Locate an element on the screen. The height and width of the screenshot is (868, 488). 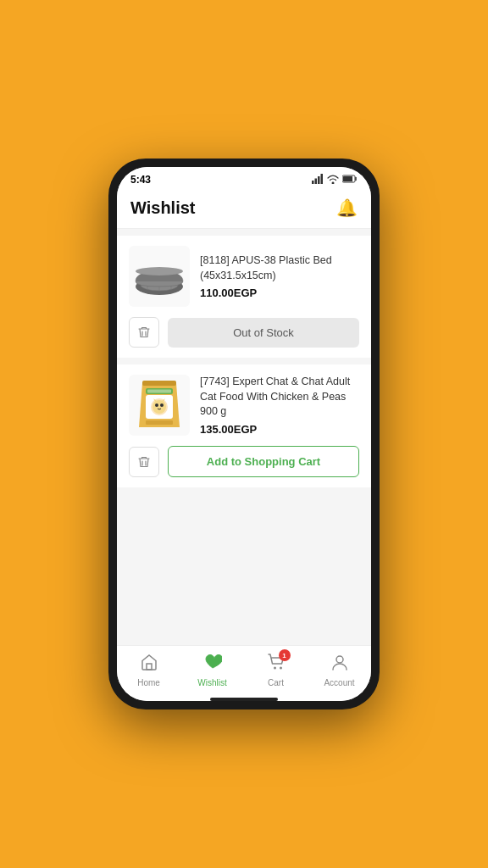
product-price-catfood: 135.00EGP is located at coordinates (280, 429).